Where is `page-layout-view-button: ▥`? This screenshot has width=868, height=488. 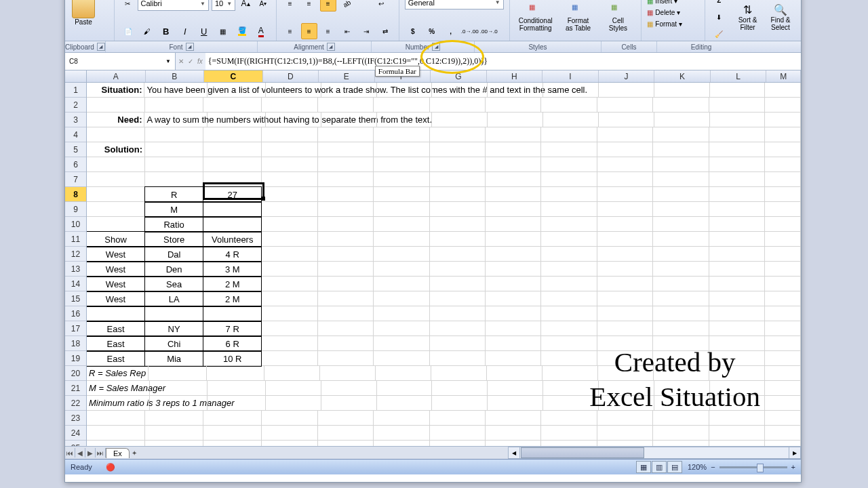 page-layout-view-button: ▥ is located at coordinates (659, 467).